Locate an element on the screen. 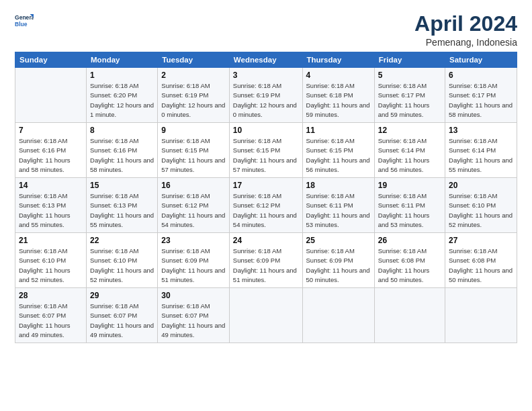 This screenshot has height=411, width=532. daylight: Daylight: 11 hours and 59 minutes. is located at coordinates (404, 110).